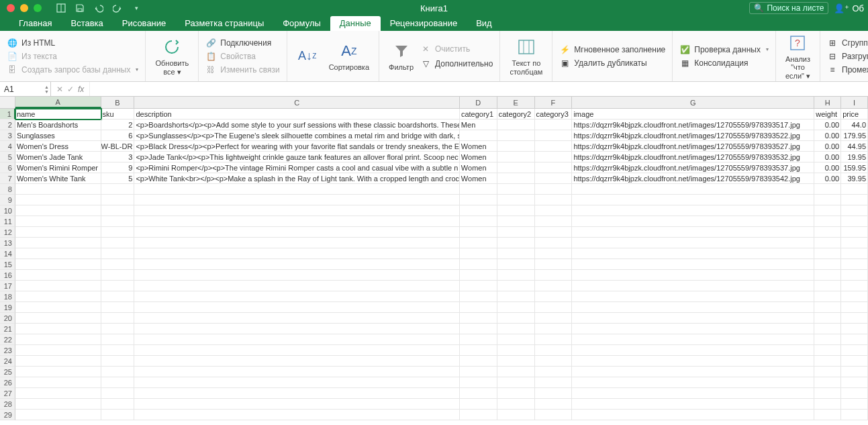 The height and width of the screenshot is (425, 868). What do you see at coordinates (847, 43) in the screenshot?
I see `group-button: ⊞Сгруппировать▾` at bounding box center [847, 43].